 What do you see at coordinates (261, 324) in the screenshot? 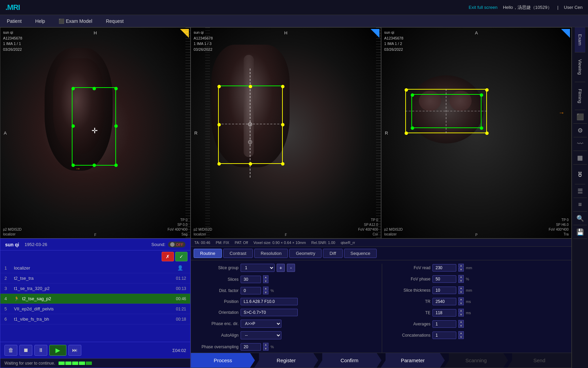
I see `phase-enc-select: A>>P` at bounding box center [261, 324].